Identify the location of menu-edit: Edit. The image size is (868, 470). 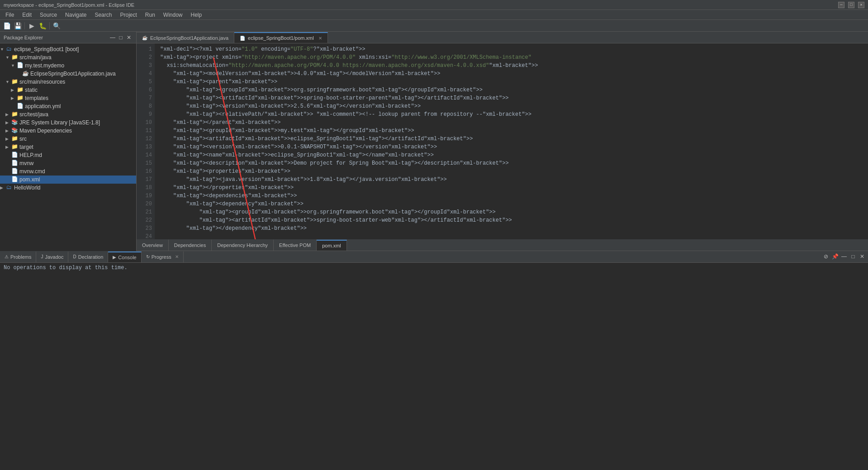
(27, 15).